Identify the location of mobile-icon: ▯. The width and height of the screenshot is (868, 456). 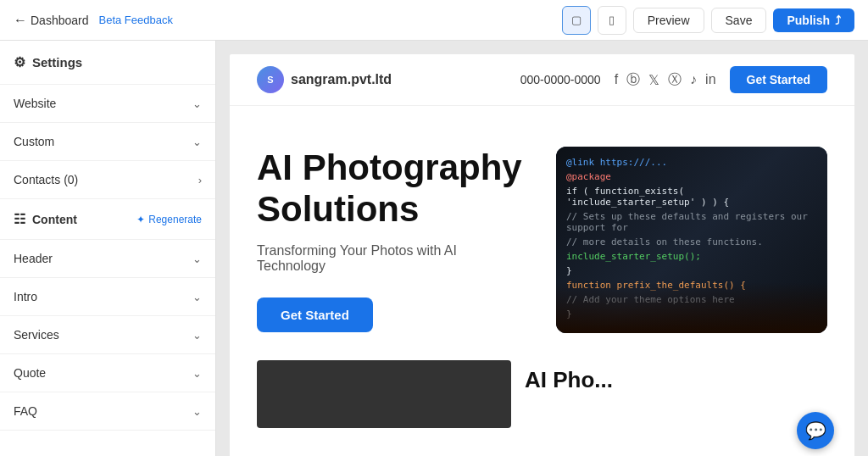
(612, 20).